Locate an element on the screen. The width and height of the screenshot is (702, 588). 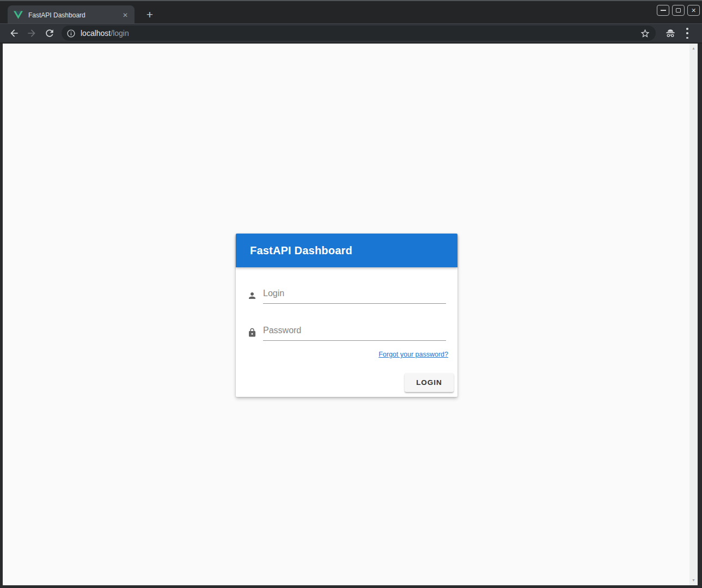
reload-icon is located at coordinates (50, 33).